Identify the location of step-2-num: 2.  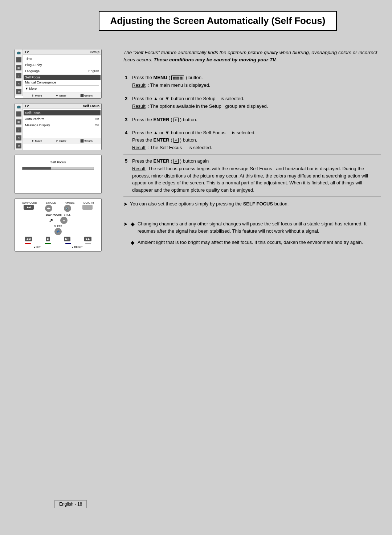
(127, 102).